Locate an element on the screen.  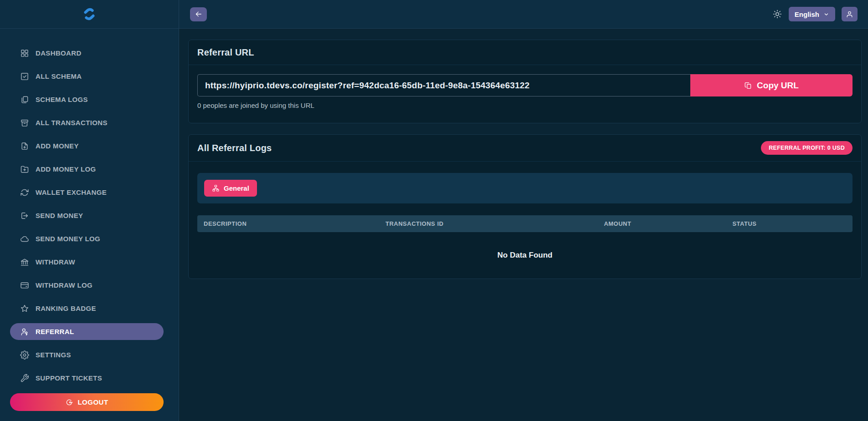
sitemap-icon is located at coordinates (216, 188).